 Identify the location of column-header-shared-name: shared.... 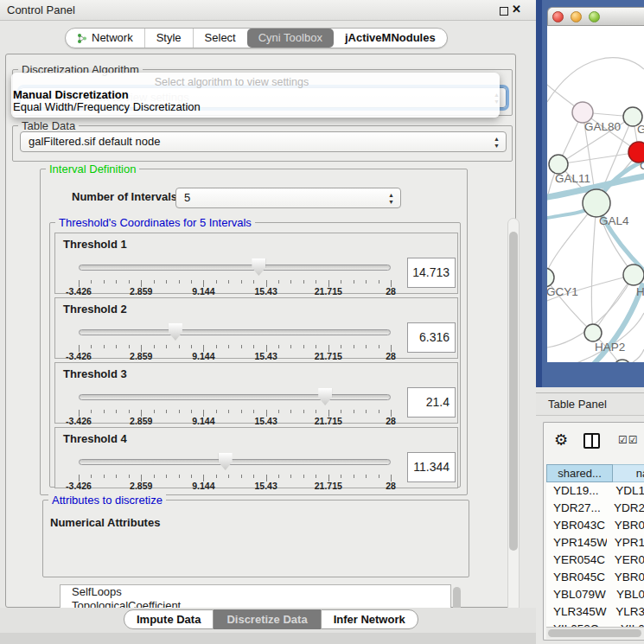
(579, 474).